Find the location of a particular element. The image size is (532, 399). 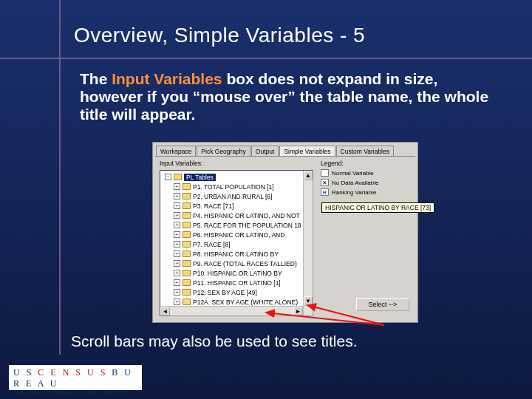

census-logo: U S C E N S U S B U R E A U Helping You … is located at coordinates (75, 378).